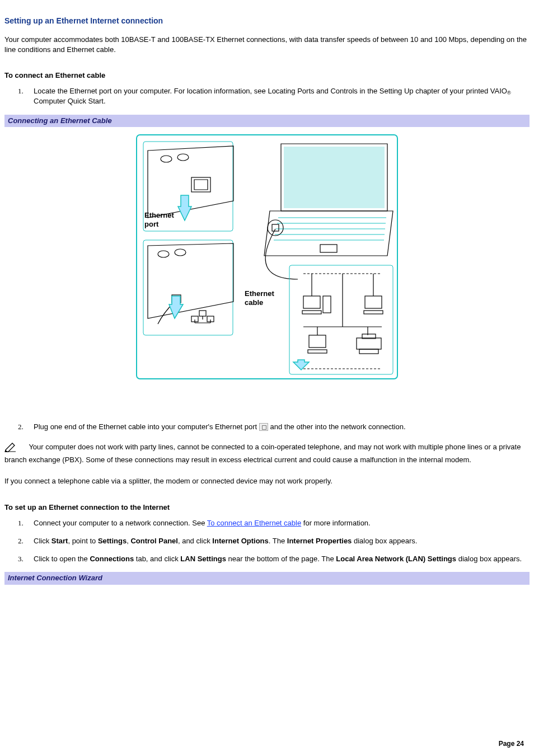 The width and height of the screenshot is (534, 756). What do you see at coordinates (267, 453) in the screenshot?
I see `note-block: Your computer does not work with party l…` at bounding box center [267, 453].